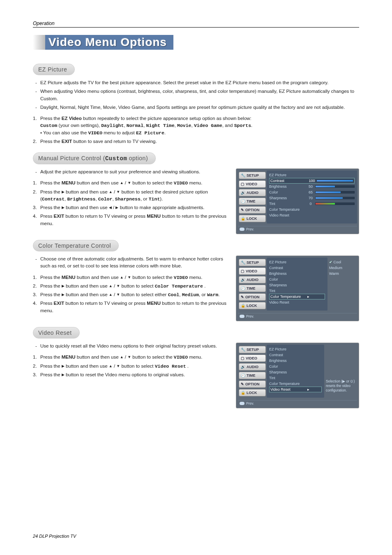  I want to click on step-item: Press the EZ Video button repeatedly to …, so click(196, 126).